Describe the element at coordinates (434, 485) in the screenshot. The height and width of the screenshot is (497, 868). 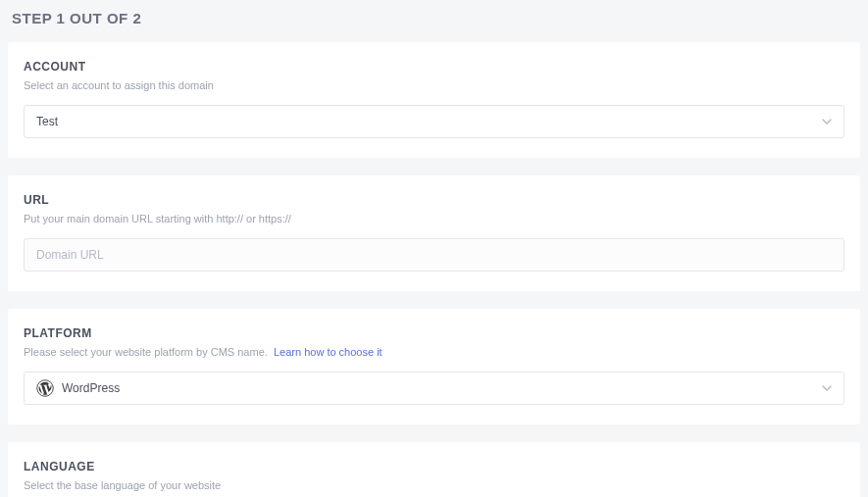
I see `language-hint: Select the base language of your website` at that location.